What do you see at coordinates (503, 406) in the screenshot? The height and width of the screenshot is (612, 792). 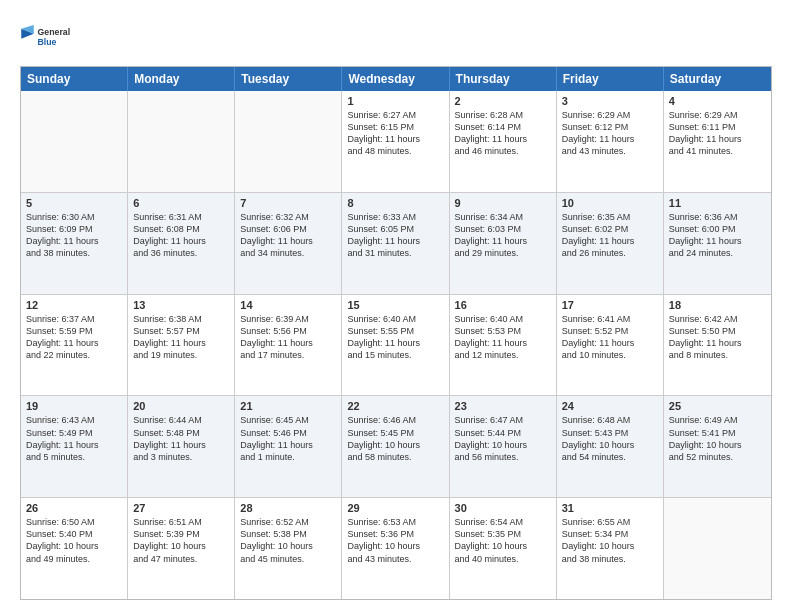 I see `day-number: 23` at bounding box center [503, 406].